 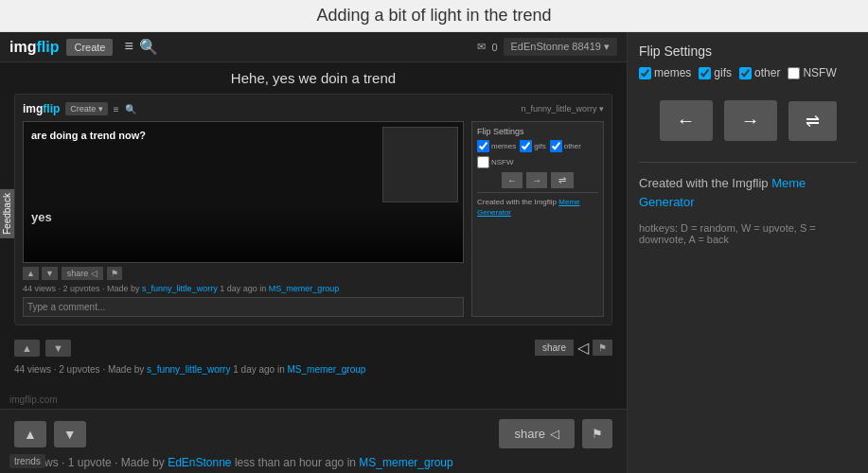 I want to click on bottom-meta: 19 views · 1 upvote · Made by EdEnStonne…, so click(x=313, y=463).